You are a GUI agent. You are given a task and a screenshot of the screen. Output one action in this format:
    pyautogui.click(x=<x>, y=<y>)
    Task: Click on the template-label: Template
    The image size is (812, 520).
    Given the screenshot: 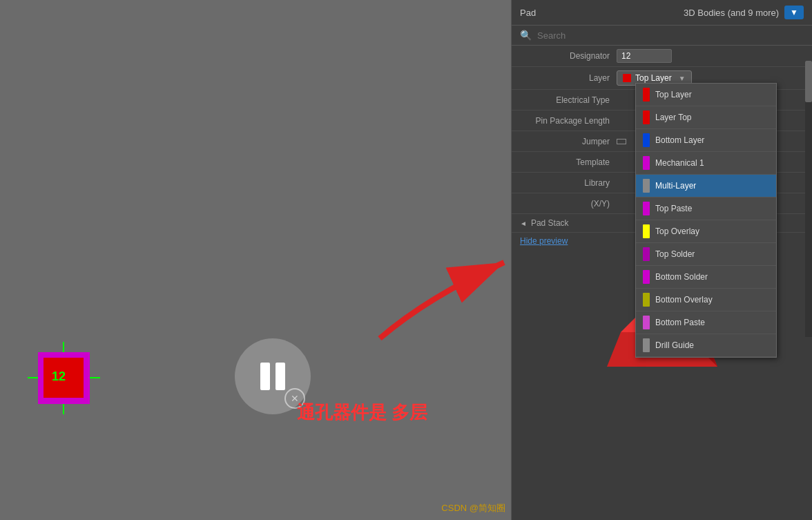 What is the action you would take?
    pyautogui.click(x=568, y=162)
    